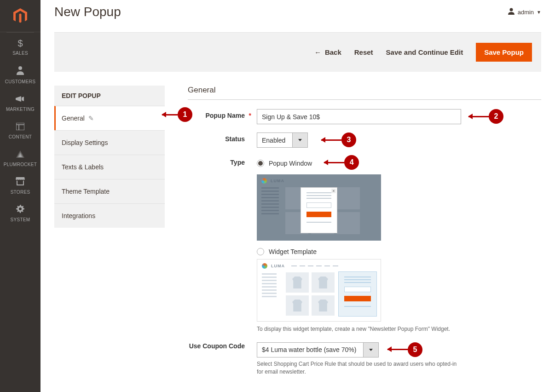 This screenshot has width=555, height=392. I want to click on nav-system: SYSTEM, so click(20, 213).